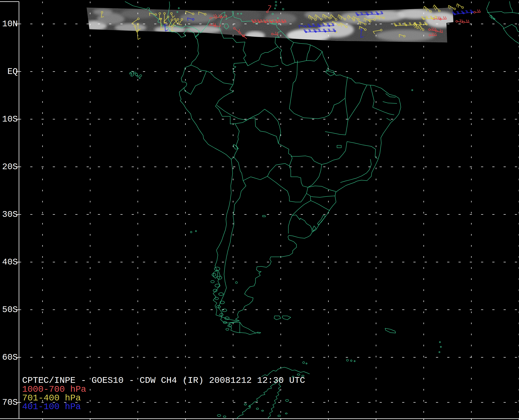 The image size is (519, 420). Describe the element at coordinates (10, 310) in the screenshot. I see `lat-label: 50S` at that location.